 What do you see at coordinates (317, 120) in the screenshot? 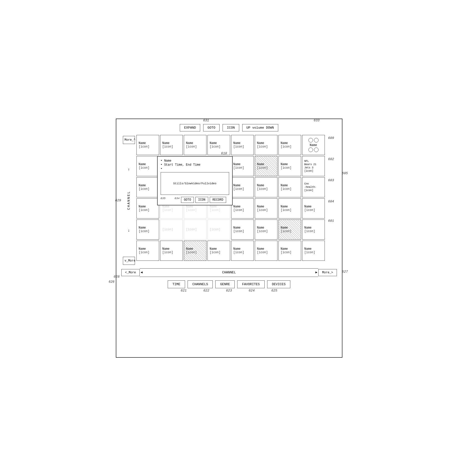
I see `ref-633: 633` at bounding box center [317, 120].